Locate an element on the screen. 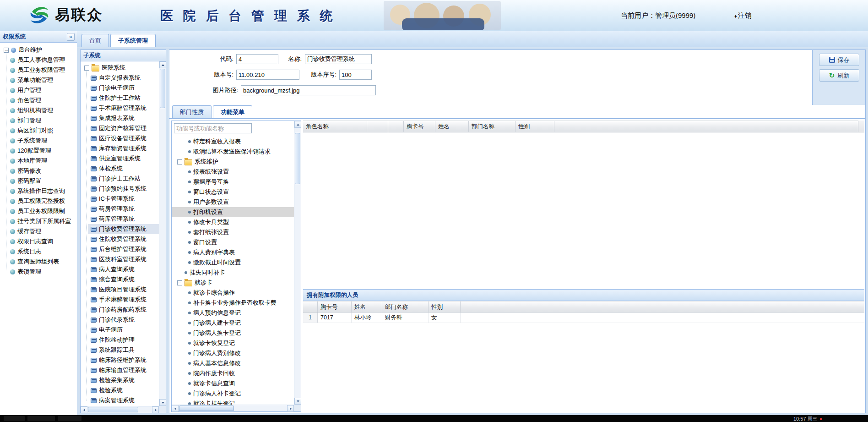 The image size is (868, 422). function-tree-item: 挂失同时补卡 is located at coordinates (233, 273).